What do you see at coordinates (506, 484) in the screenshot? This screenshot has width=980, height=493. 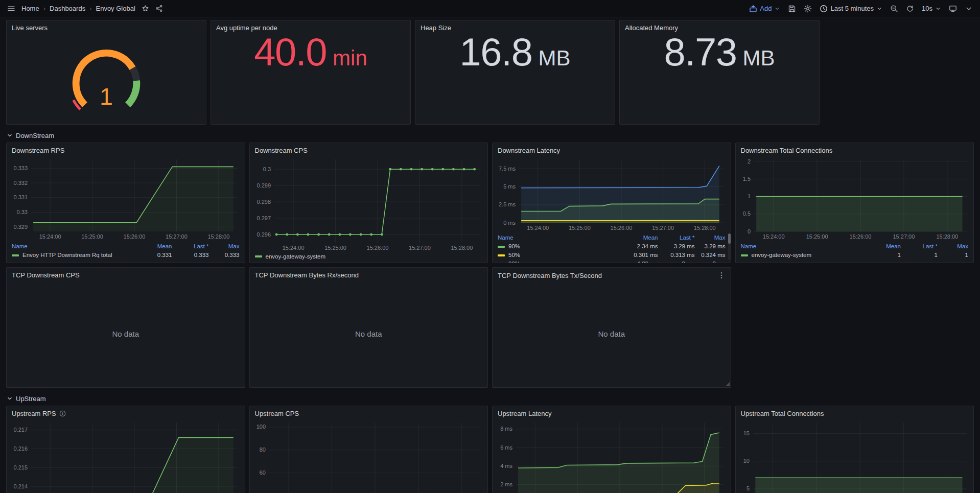 I see `svg-text: 2 ms` at bounding box center [506, 484].